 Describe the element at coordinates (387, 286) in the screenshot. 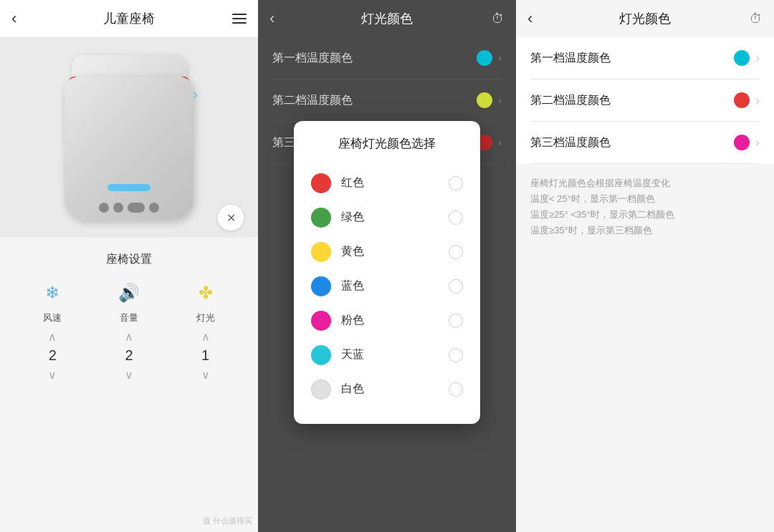

I see `color-option-blue: 蓝色` at that location.